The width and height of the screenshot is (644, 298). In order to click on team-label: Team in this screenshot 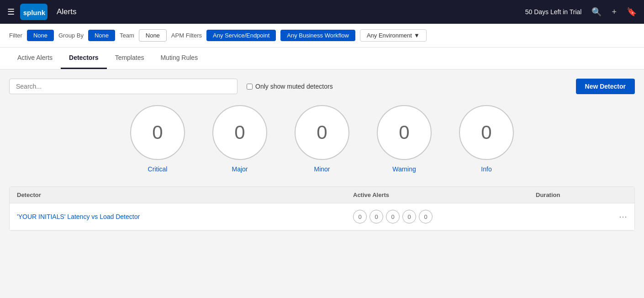, I will do `click(127, 36)`.